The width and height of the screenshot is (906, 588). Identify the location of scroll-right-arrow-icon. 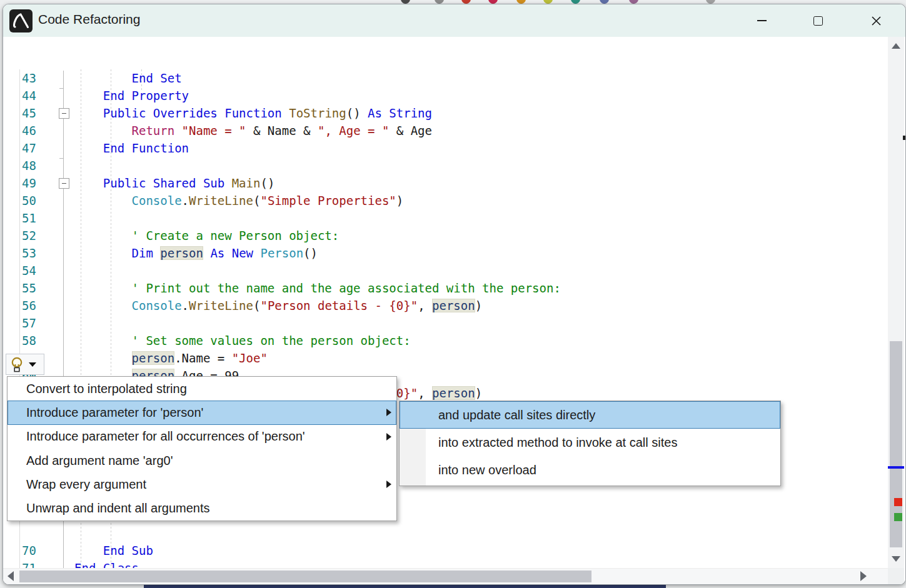
(863, 576).